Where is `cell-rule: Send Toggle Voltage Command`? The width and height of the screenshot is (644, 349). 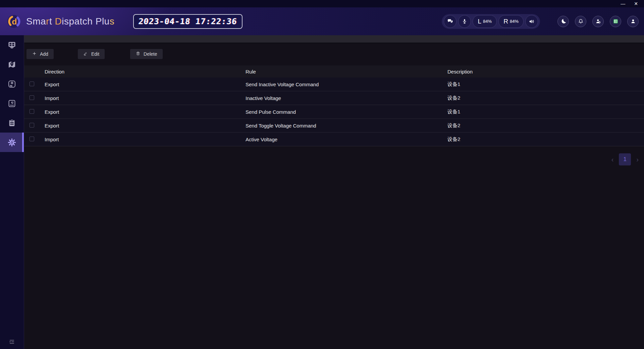
cell-rule: Send Toggle Voltage Command is located at coordinates (346, 126).